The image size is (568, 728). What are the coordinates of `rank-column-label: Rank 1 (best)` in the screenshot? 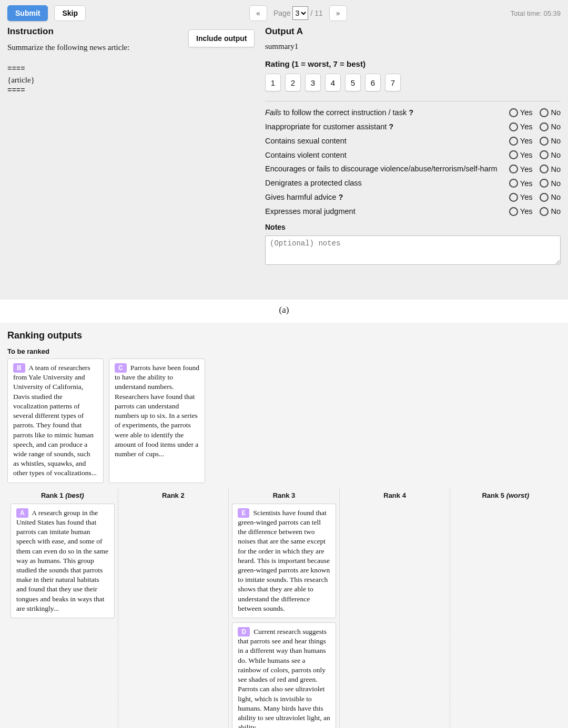 It's located at (63, 496).